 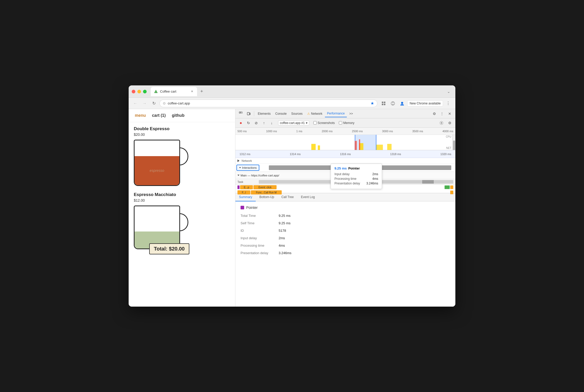 What do you see at coordinates (434, 114) in the screenshot?
I see `devtools-settings-button: ⚙` at bounding box center [434, 114].